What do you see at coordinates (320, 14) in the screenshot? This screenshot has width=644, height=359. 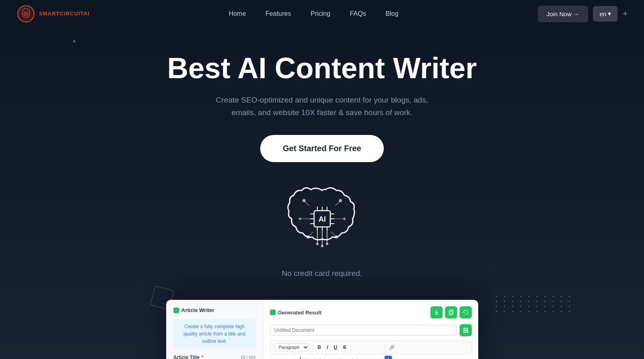 I see `nav-pricing: Pricing` at bounding box center [320, 14].